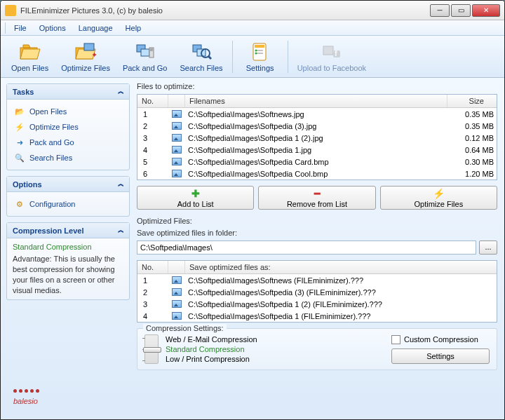 The height and width of the screenshot is (420, 505). What do you see at coordinates (53, 28) in the screenshot?
I see `menu-options: Options` at bounding box center [53, 28].